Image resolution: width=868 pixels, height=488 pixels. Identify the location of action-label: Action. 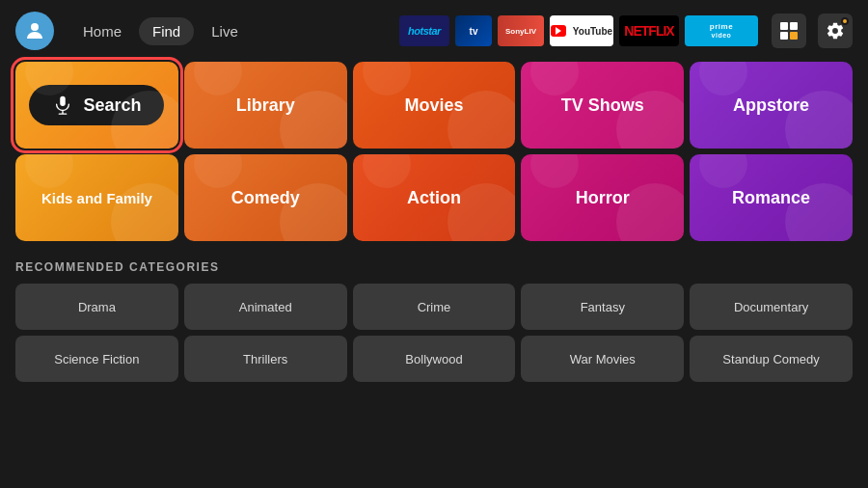
(434, 199).